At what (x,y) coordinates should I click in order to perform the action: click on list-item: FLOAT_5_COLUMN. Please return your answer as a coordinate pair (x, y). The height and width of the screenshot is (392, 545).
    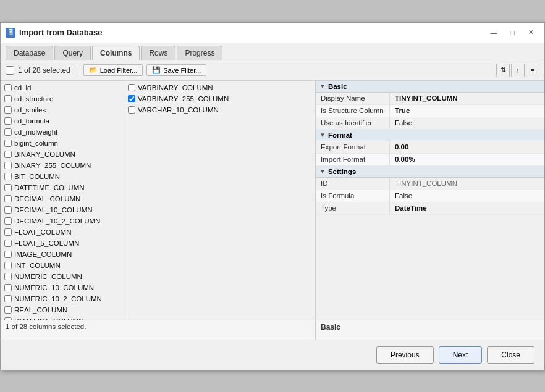
    Looking at the image, I should click on (62, 243).